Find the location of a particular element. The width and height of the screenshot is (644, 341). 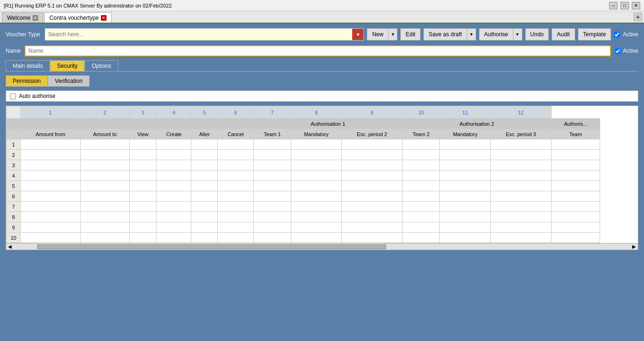

sub-tab-permission: Permission is located at coordinates (26, 81).